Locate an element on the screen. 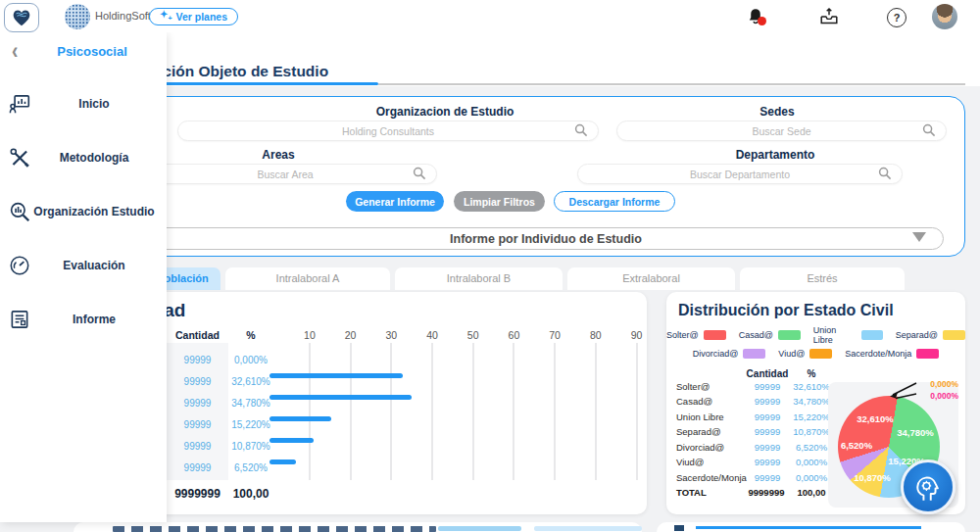 This screenshot has height=532, width=980. download-report-button: Descargar Informe is located at coordinates (614, 202).